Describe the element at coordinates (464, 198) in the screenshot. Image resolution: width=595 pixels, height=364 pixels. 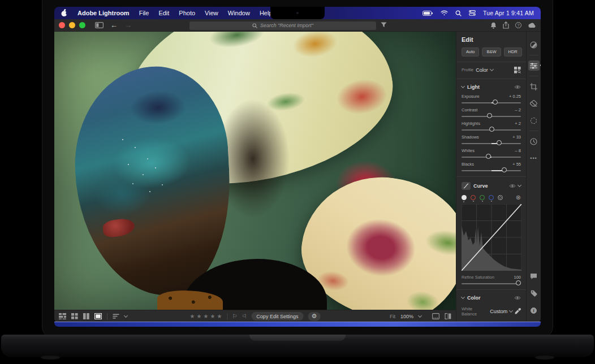
I see `curve-channel-all` at that location.